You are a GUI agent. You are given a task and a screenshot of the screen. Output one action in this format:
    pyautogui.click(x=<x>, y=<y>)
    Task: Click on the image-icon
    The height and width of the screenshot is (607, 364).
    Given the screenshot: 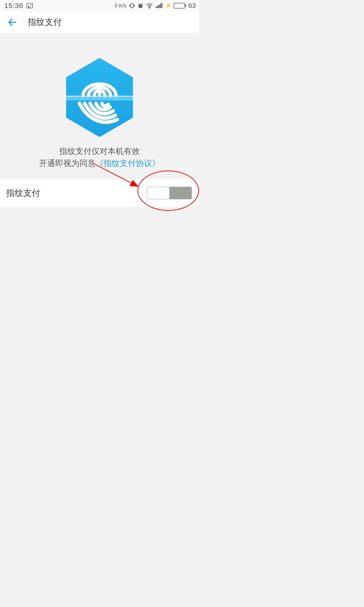 What is the action you would take?
    pyautogui.click(x=29, y=6)
    